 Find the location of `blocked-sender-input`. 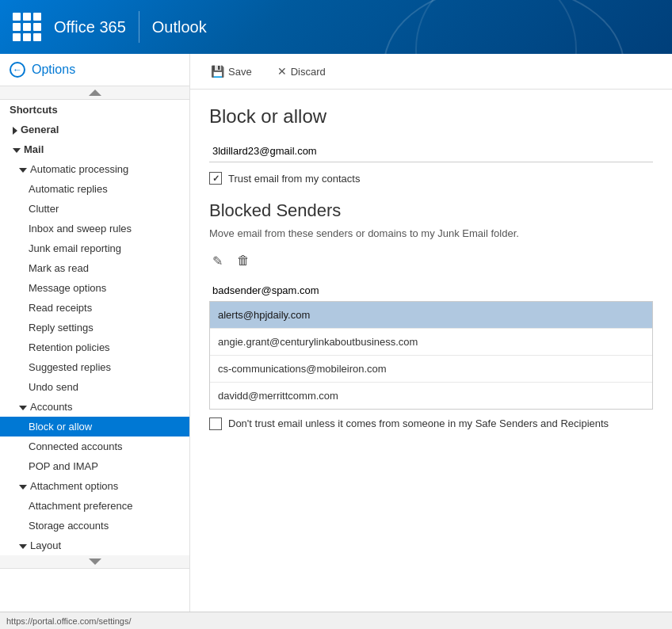

blocked-sender-input is located at coordinates (431, 291).